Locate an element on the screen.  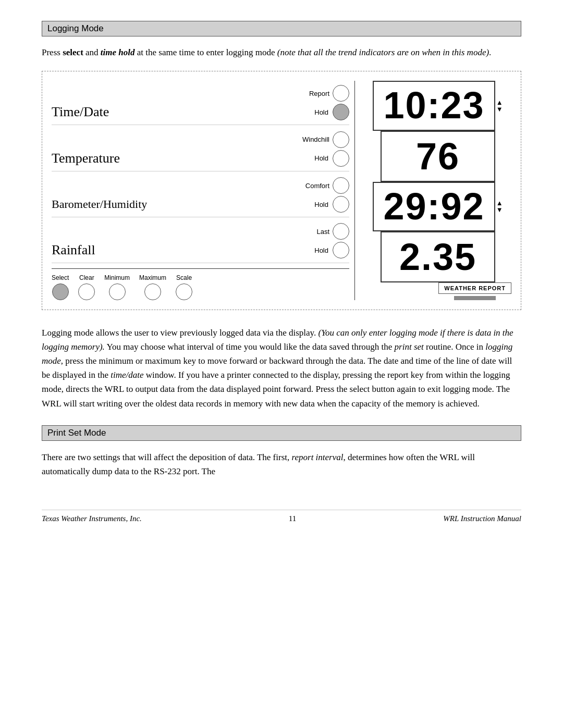
comfort-button is located at coordinates (341, 186).